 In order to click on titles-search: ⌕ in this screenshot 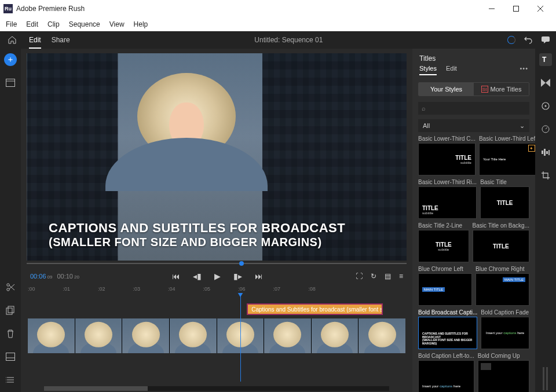, I will do `click(474, 108)`.